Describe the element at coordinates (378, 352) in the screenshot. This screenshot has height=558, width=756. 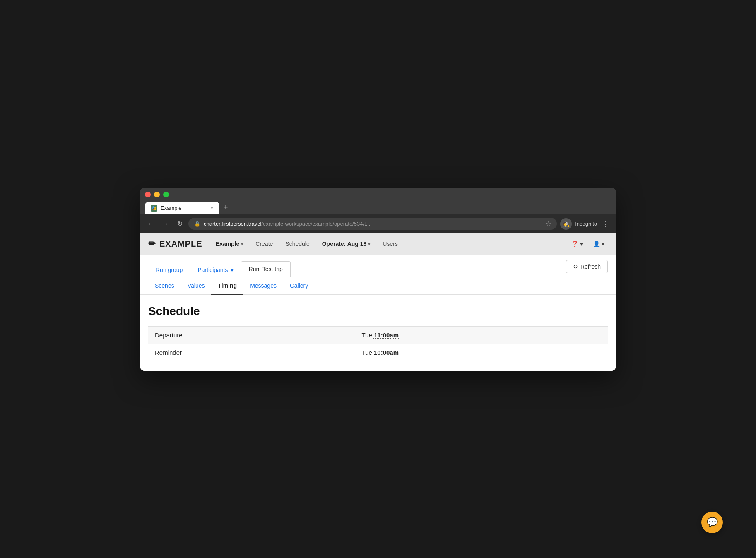
I see `schedule-row-reminder: Reminder Tue 10:00am` at that location.